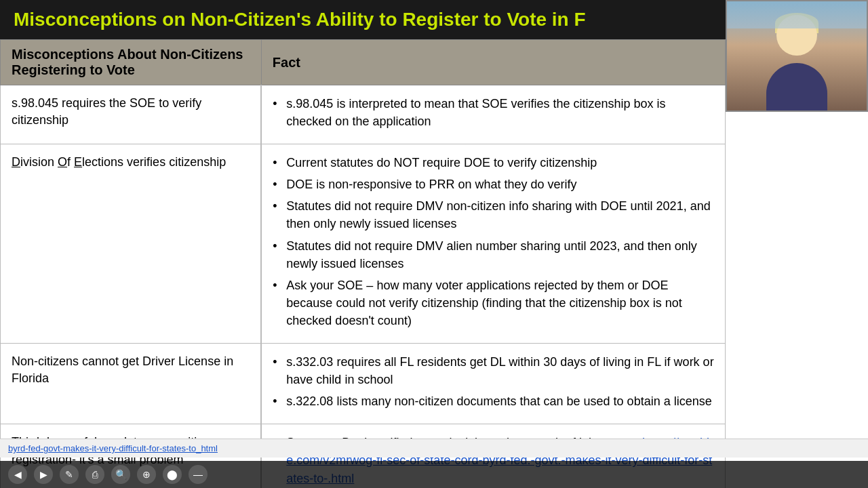 This screenshot has height=488, width=868. What do you see at coordinates (494, 255) in the screenshot?
I see `list-item: Statutes did not require DMV alien numbe…` at bounding box center [494, 255].